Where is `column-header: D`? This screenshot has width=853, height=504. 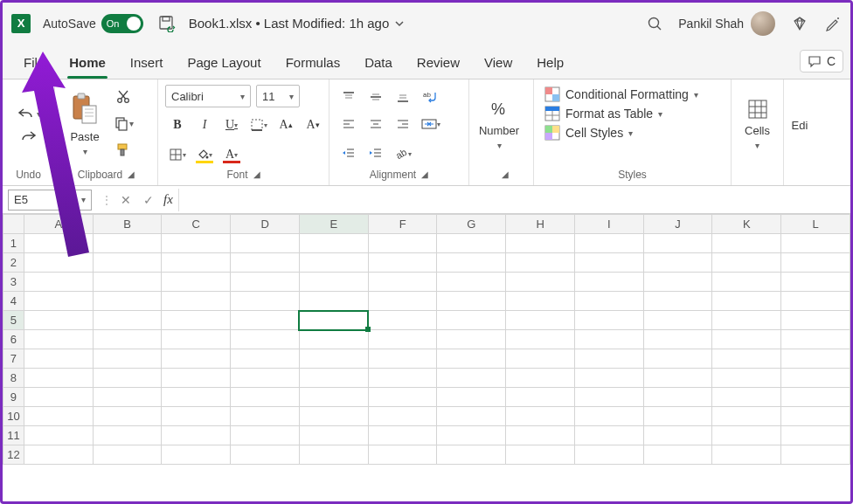
column-header: D is located at coordinates (266, 224).